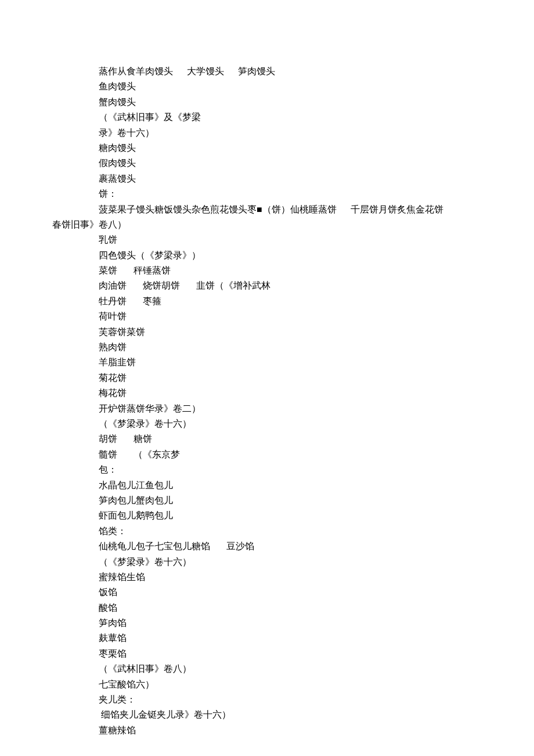  What do you see at coordinates (267, 255) in the screenshot?
I see `text-line: 四色馒头（《梦梁录》）` at bounding box center [267, 255].